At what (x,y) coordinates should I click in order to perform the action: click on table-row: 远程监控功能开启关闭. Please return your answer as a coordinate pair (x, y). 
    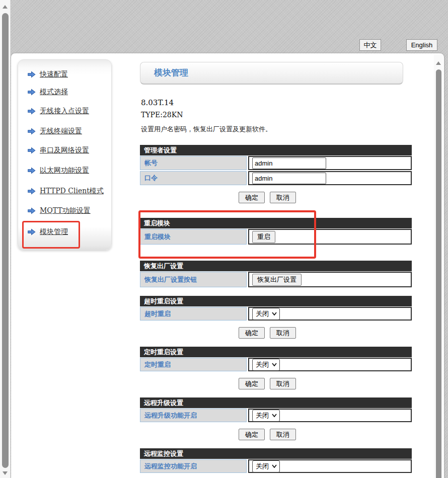
    Looking at the image, I should click on (276, 466).